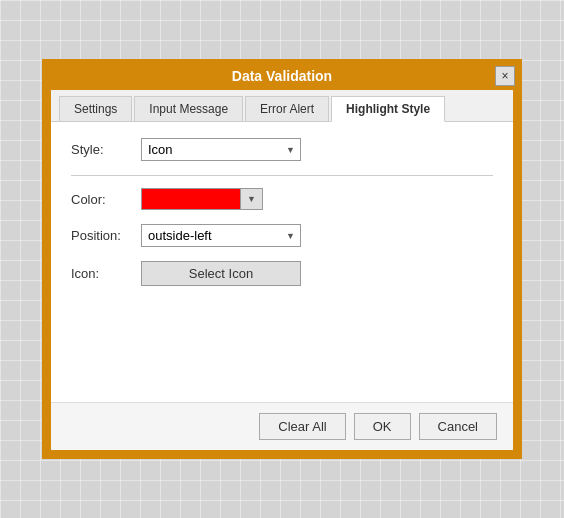 Image resolution: width=564 pixels, height=518 pixels. What do you see at coordinates (221, 150) in the screenshot?
I see `style-select-wrapper: Icon Cell Row` at bounding box center [221, 150].